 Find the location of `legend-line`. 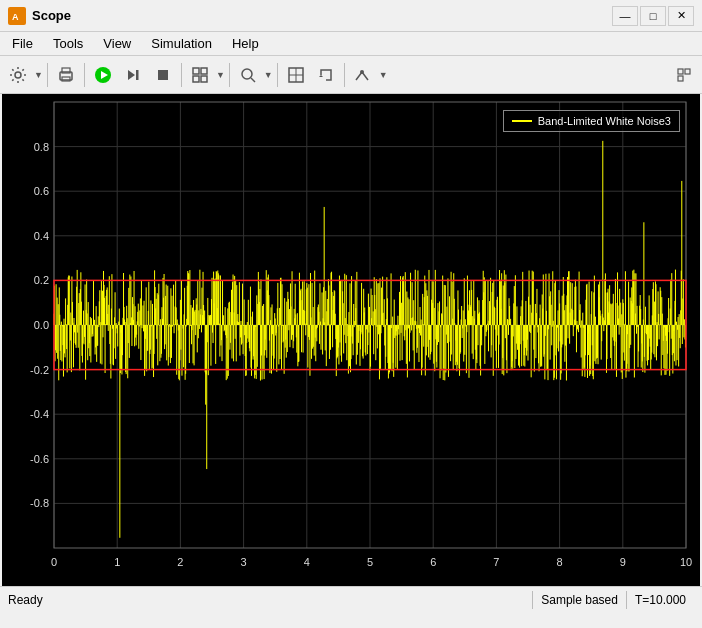

legend-line is located at coordinates (522, 121).